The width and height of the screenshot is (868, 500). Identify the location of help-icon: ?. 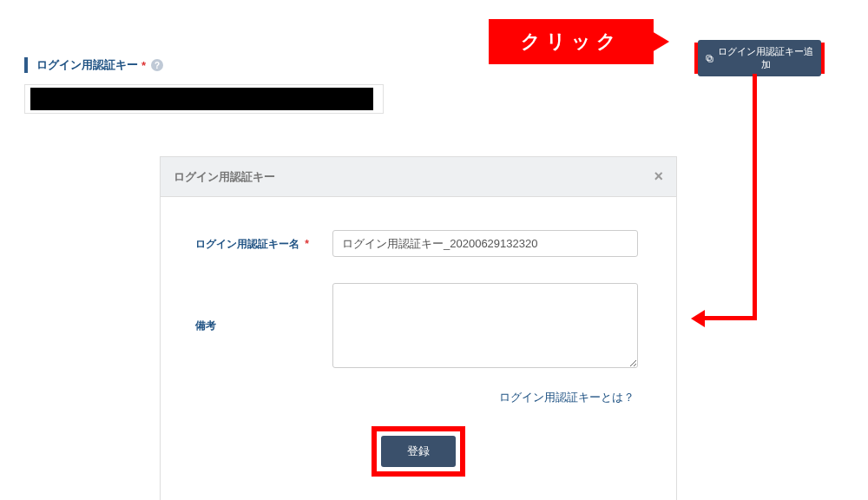
(157, 65).